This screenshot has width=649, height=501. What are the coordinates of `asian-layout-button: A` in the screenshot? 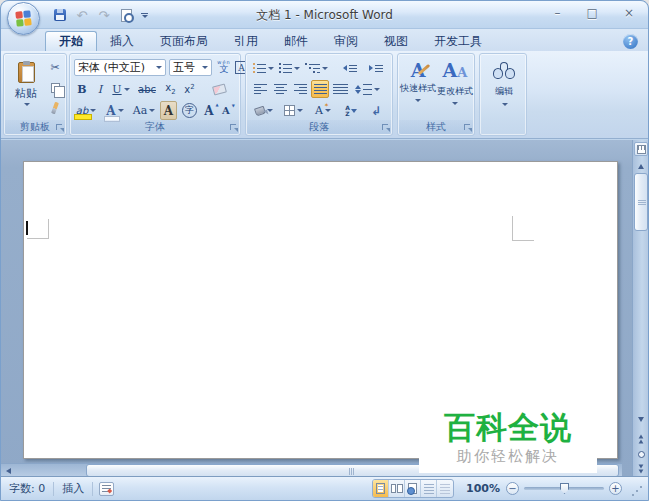 It's located at (323, 110).